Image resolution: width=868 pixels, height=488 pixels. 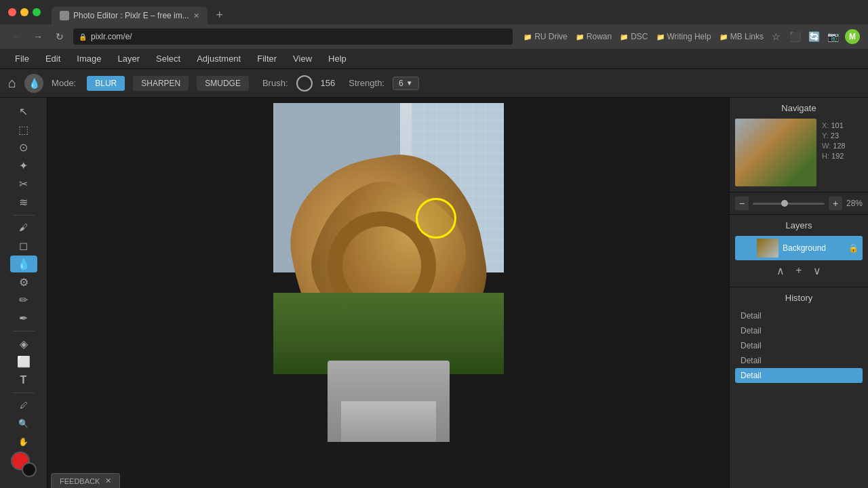 What do you see at coordinates (644, 37) in the screenshot?
I see `bookmarks-bar: 📁 RU Drive 📁 Rowan 📁 DSC 📁 Writing Help …` at bounding box center [644, 37].